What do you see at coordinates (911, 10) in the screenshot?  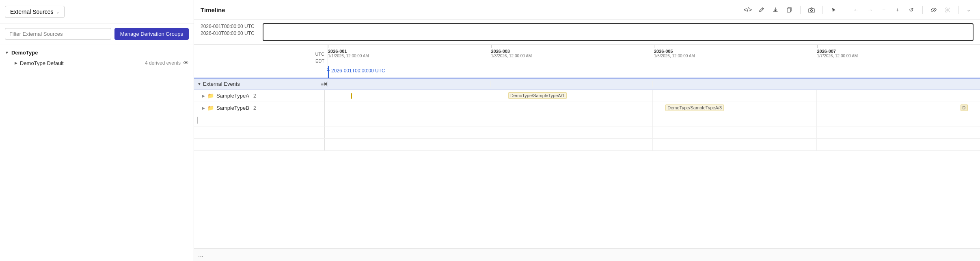 I see `undo-button: ↺` at bounding box center [911, 10].